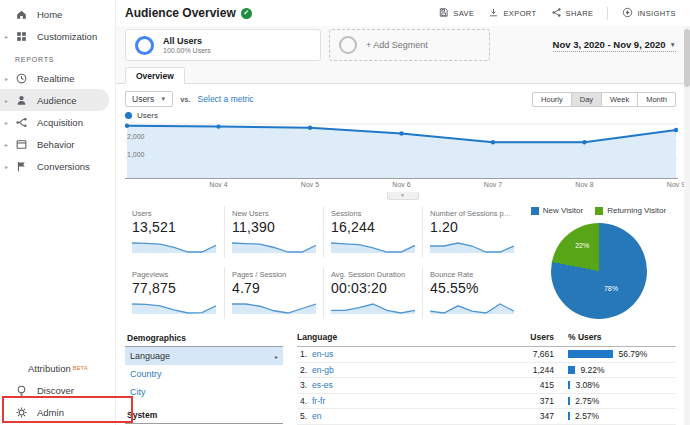 This screenshot has width=690, height=425. What do you see at coordinates (410, 45) in the screenshot?
I see `add-segment-button: + Add Segment` at bounding box center [410, 45].